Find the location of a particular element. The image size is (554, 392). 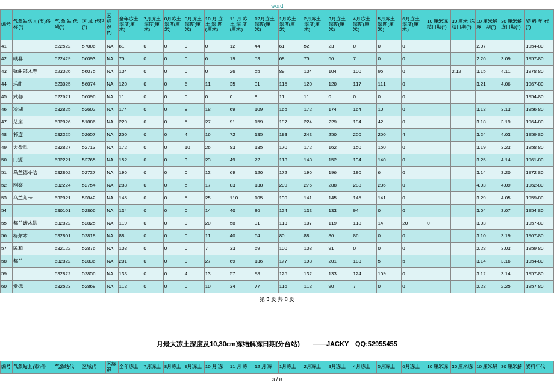

cell: 52754 is located at coordinates (94, 185).